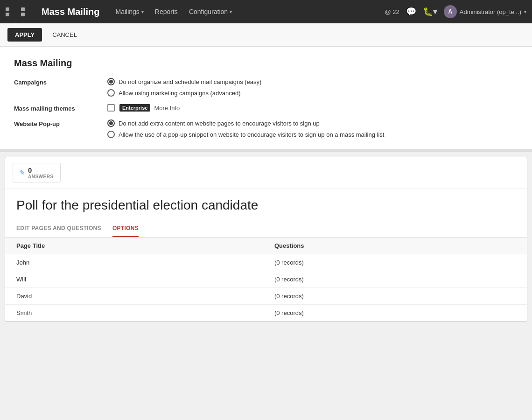  What do you see at coordinates (64, 35) in the screenshot?
I see `cancel-button: CANCEL` at bounding box center [64, 35].